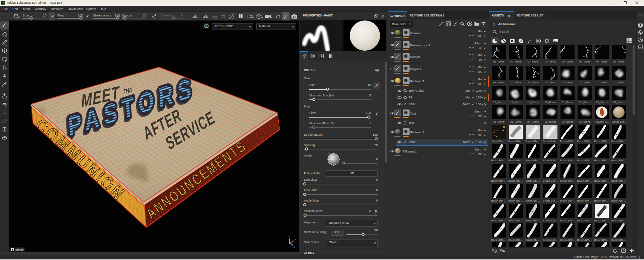 This screenshot has height=260, width=644. I want to click on svg-text: 1, so click(6, 106).